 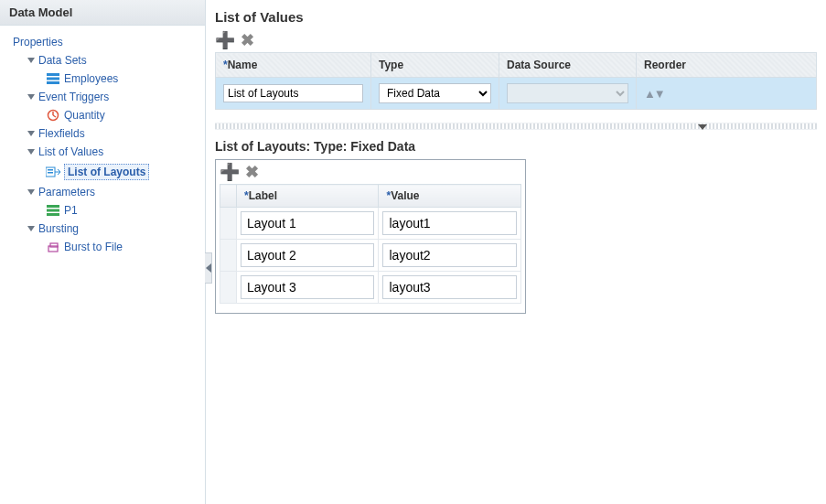 I want to click on trigger-icon, so click(x=53, y=115).